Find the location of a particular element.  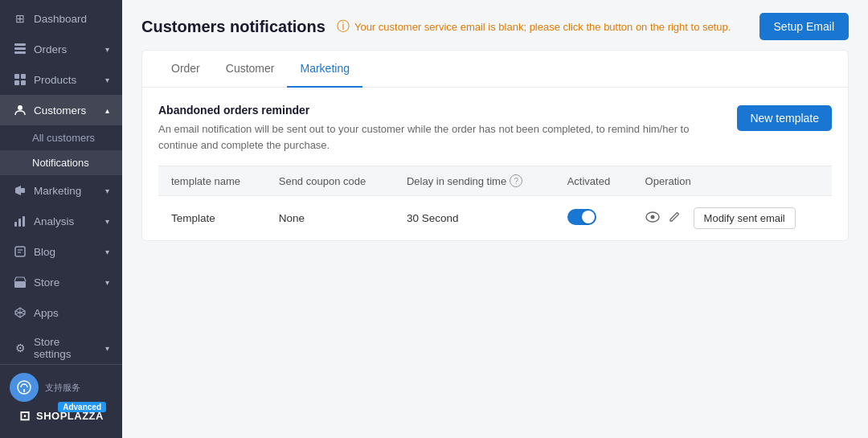

sidebar-item-customers: Customers ▴ is located at coordinates (61, 110).